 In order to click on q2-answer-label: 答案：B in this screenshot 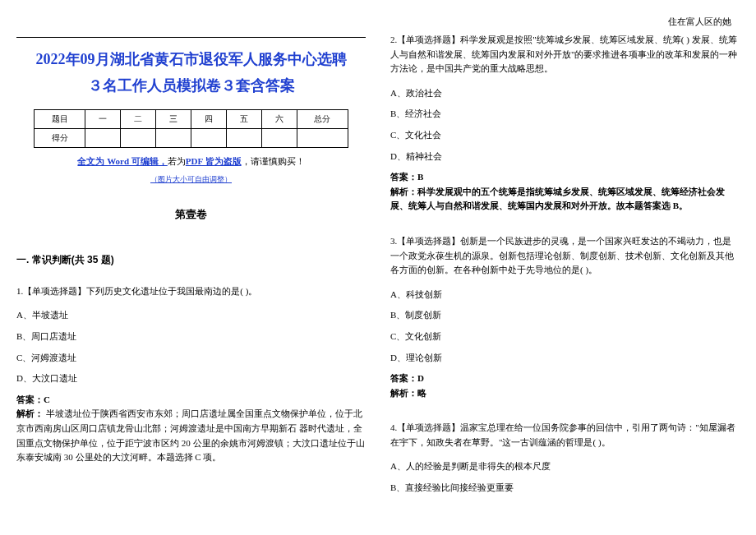, I will do `click(565, 178)`.